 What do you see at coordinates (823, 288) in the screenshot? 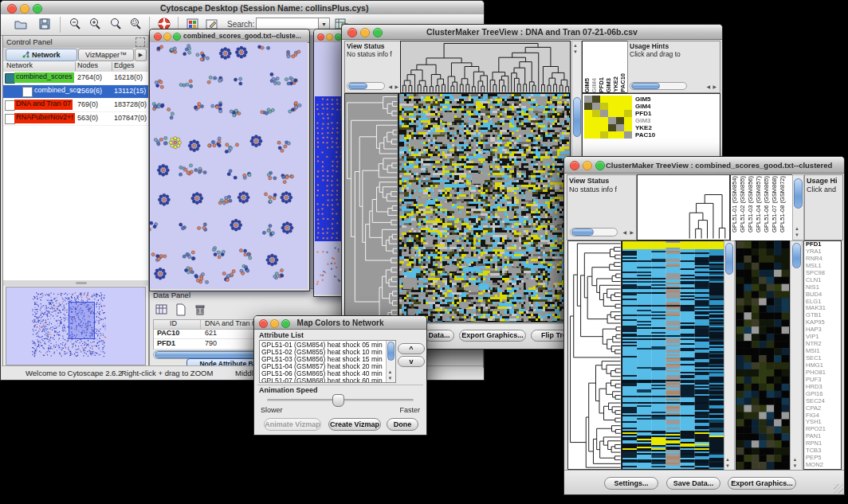
I see `gene-label: NIS1` at bounding box center [823, 288].